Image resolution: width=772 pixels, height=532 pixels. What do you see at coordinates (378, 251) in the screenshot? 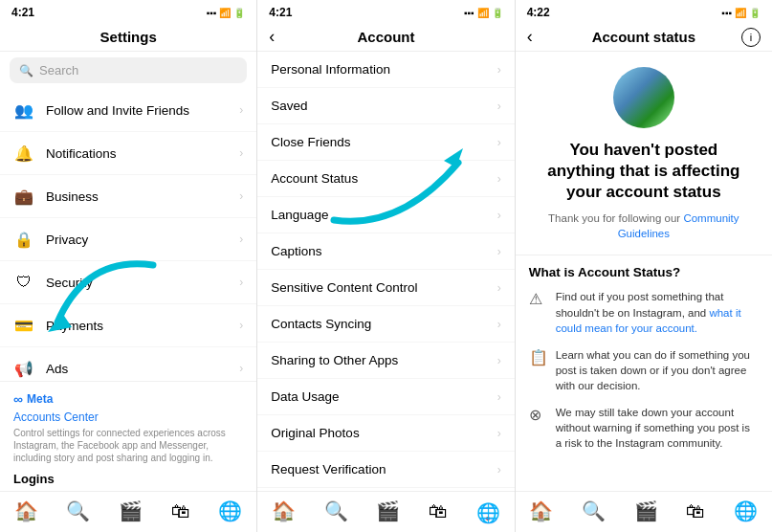
I see `captions-label: Captions` at bounding box center [378, 251].